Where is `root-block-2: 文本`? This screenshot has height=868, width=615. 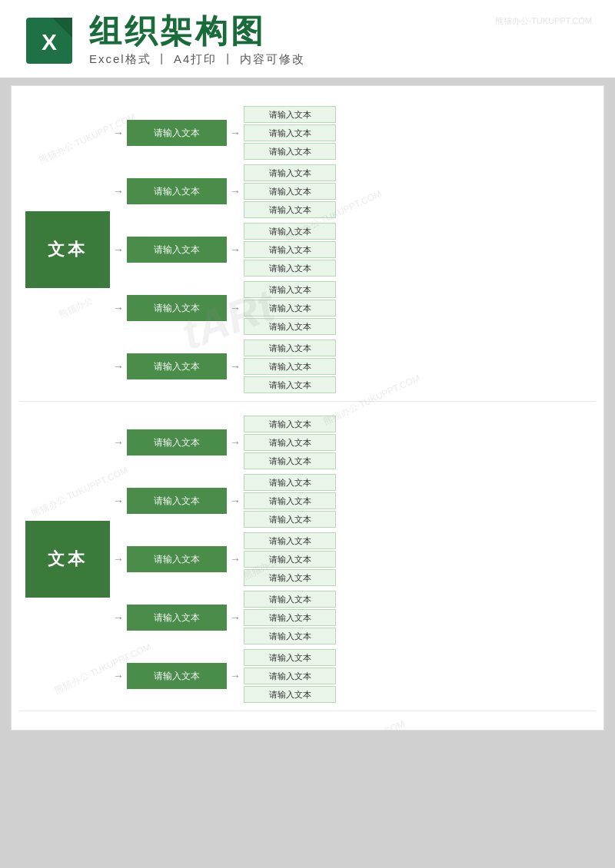 root-block-2: 文本 is located at coordinates (68, 559).